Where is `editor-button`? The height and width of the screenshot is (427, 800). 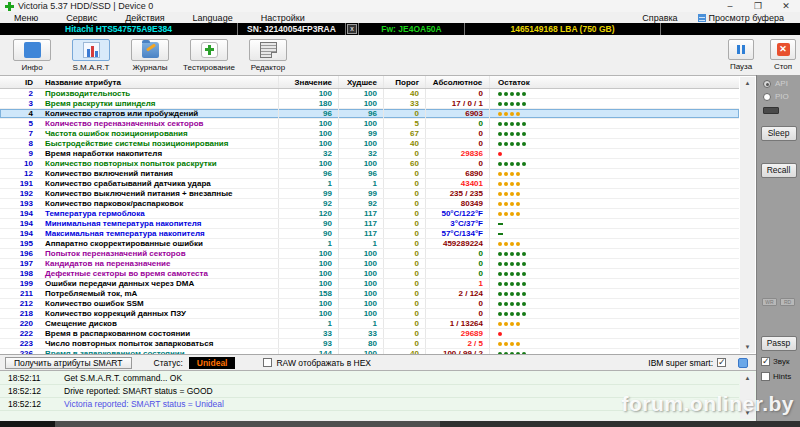
editor-button is located at coordinates (268, 50).